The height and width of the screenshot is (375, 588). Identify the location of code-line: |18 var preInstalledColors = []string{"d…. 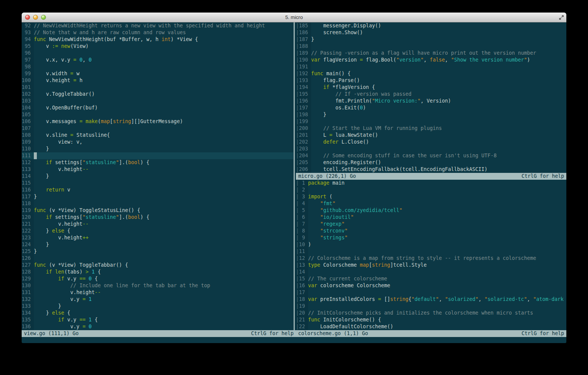
(431, 299).